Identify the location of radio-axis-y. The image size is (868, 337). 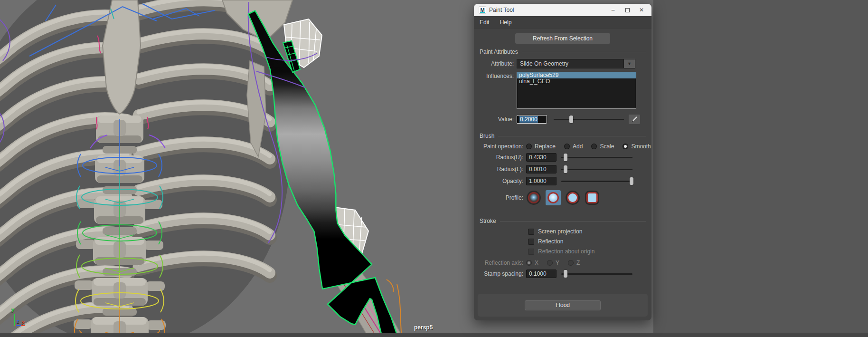
(550, 263).